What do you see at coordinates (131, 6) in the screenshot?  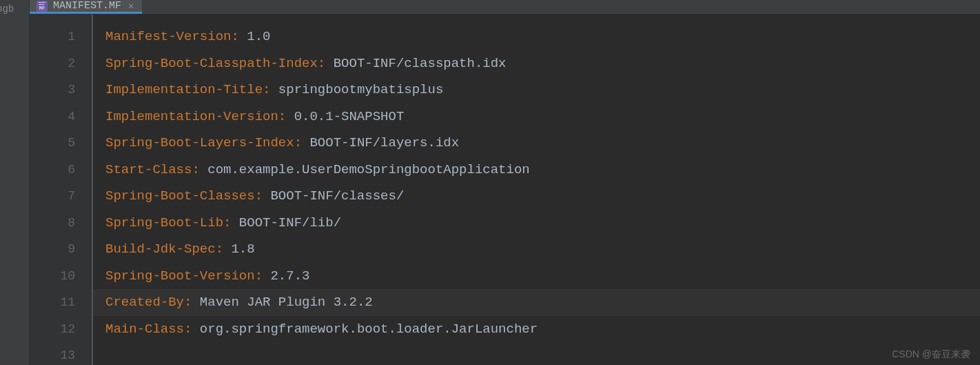 I see `tab-close-icon: ✕` at bounding box center [131, 6].